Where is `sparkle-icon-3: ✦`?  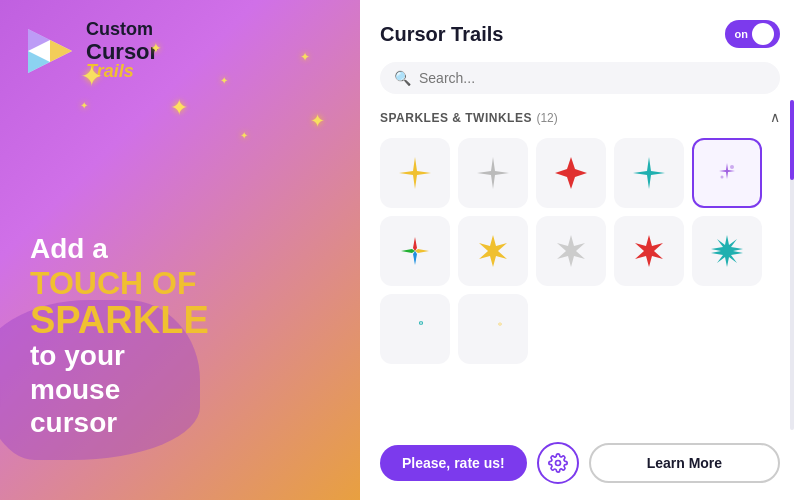
sparkle-icon-3: ✦ is located at coordinates (224, 80).